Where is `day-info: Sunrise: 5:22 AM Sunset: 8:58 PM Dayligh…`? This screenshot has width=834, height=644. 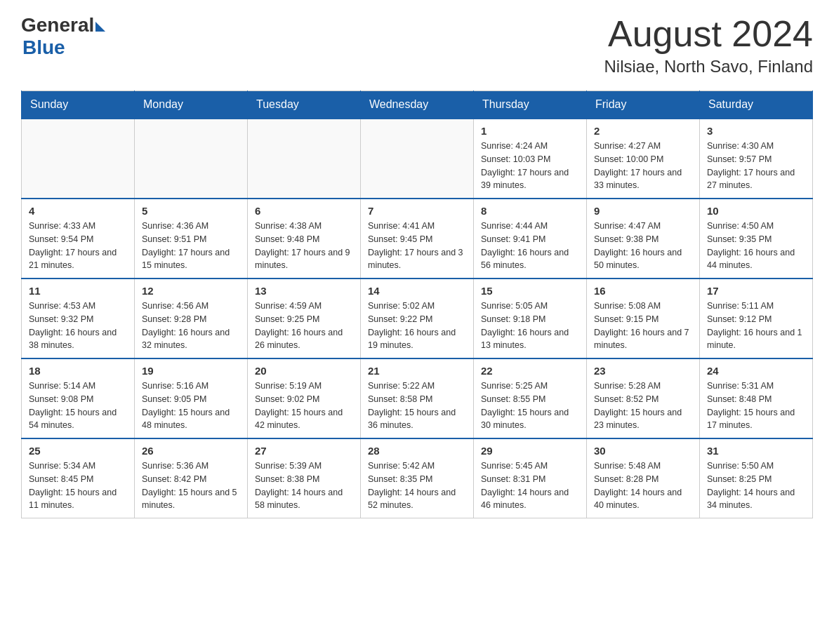 day-info: Sunrise: 5:22 AM Sunset: 8:58 PM Dayligh… is located at coordinates (417, 405).